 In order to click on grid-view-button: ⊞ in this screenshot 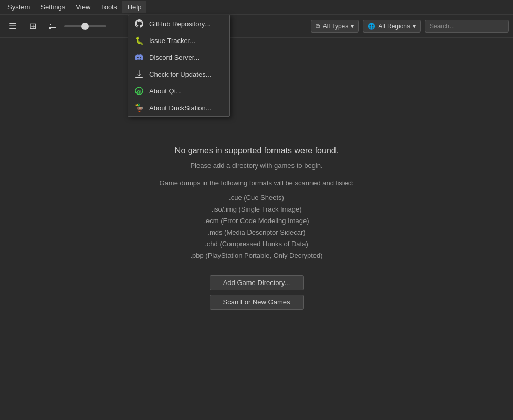, I will do `click(33, 26)`.